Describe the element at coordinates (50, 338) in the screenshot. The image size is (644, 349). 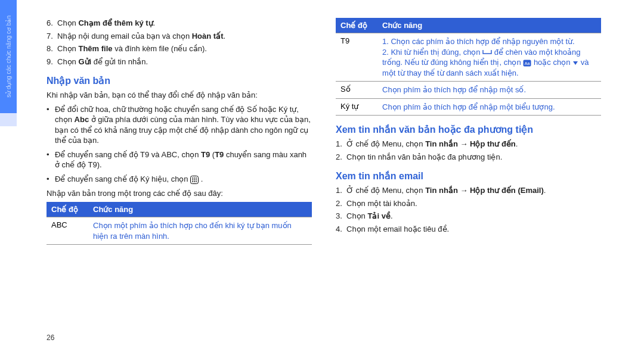
I see `page-number: 26` at that location.